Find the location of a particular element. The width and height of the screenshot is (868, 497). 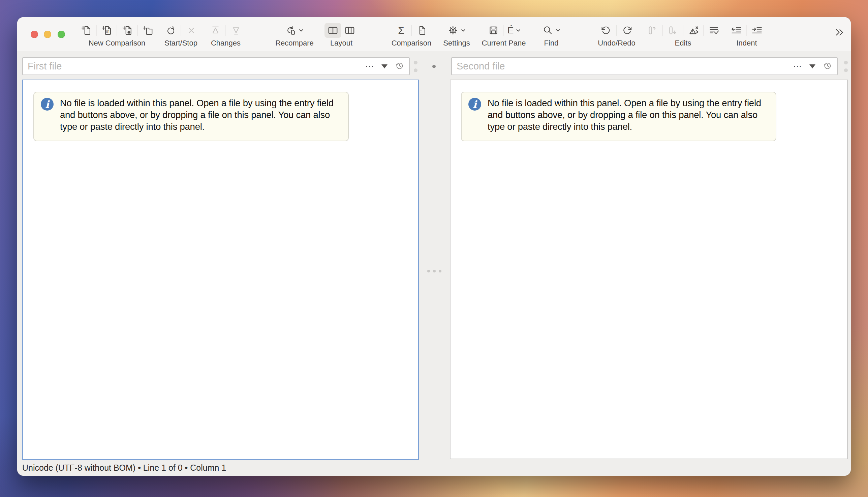

second-file-input is located at coordinates (622, 66).